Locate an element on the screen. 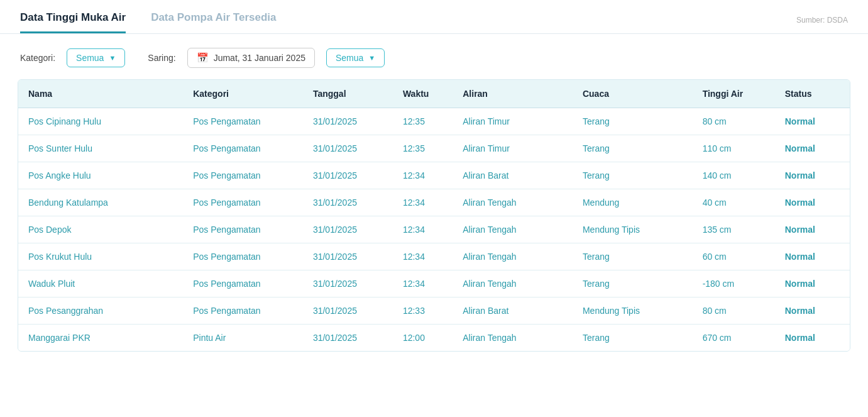 This screenshot has height=417, width=868. cell-waktu: 12:33 is located at coordinates (422, 311).